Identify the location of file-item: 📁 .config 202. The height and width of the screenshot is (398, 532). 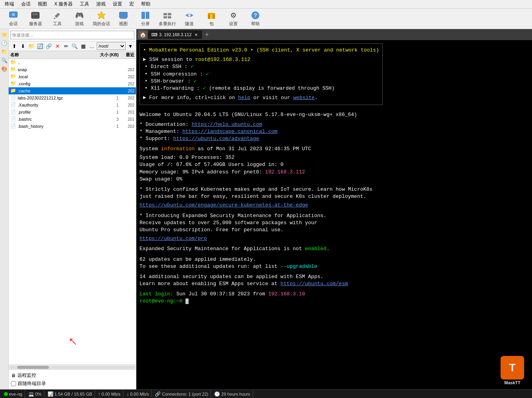
(72, 84).